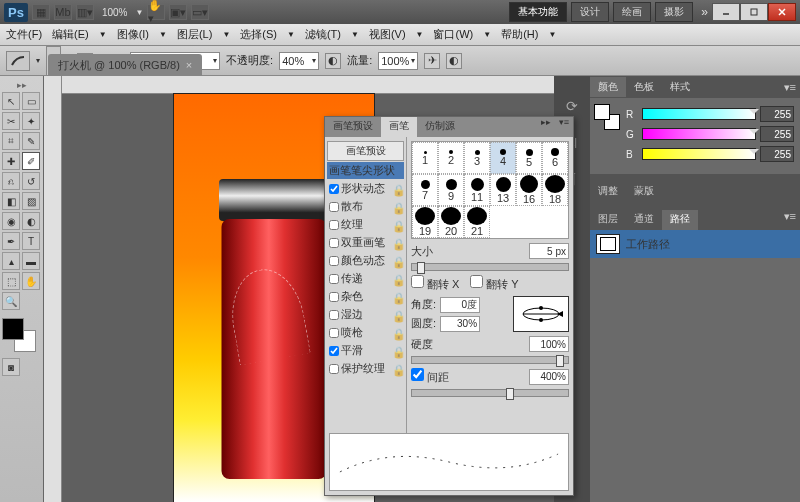 The image size is (800, 502). What do you see at coordinates (11, 101) in the screenshot?
I see `move-tool: ↖` at bounding box center [11, 101].